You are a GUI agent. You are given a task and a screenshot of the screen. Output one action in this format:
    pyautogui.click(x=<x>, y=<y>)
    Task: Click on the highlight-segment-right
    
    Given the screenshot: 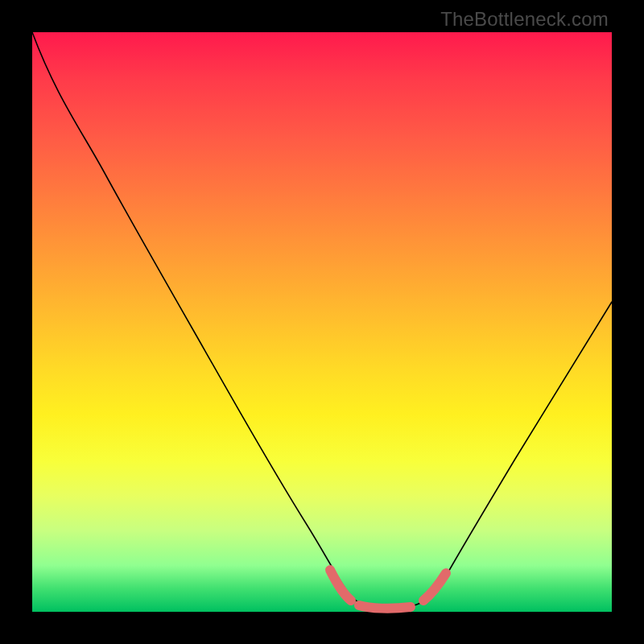 What is the action you would take?
    pyautogui.click(x=435, y=587)
    